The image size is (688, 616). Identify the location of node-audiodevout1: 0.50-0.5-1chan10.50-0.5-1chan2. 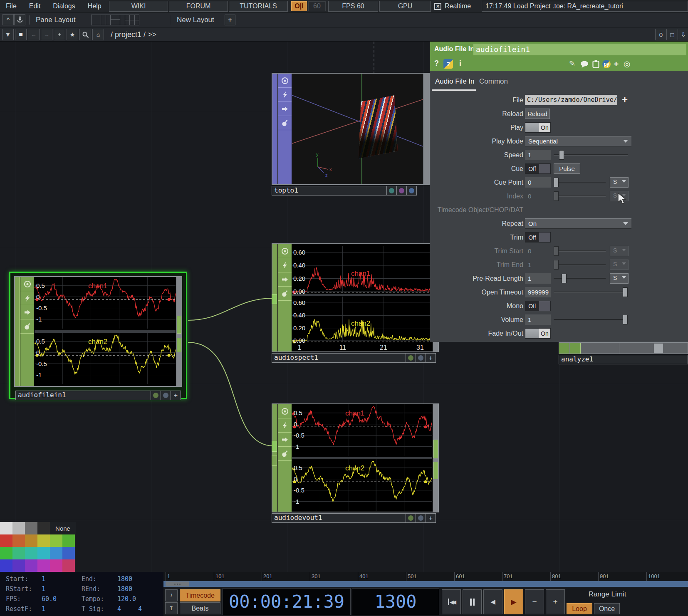
(355, 458).